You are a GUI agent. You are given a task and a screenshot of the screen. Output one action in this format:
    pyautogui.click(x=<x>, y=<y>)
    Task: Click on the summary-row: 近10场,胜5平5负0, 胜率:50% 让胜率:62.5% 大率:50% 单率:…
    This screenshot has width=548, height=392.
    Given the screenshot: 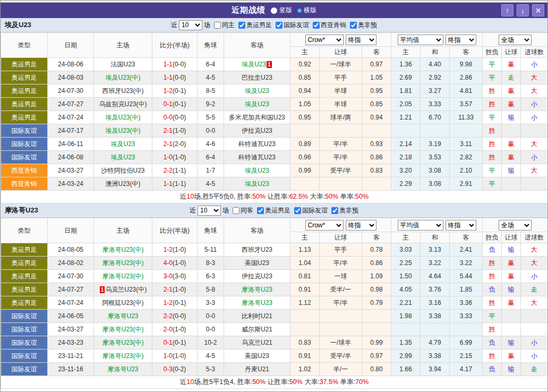 What is the action you would take?
    pyautogui.click(x=275, y=197)
    